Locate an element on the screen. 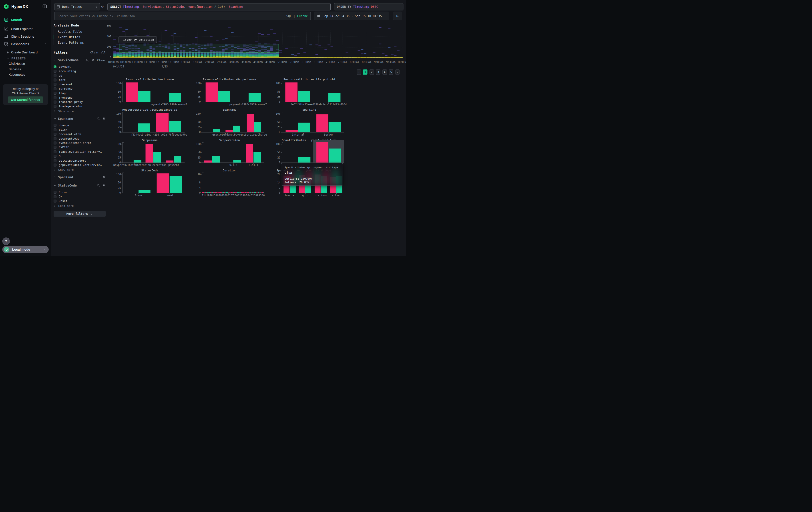 This screenshot has width=812, height=512. load-more-button: Load more is located at coordinates (80, 206).